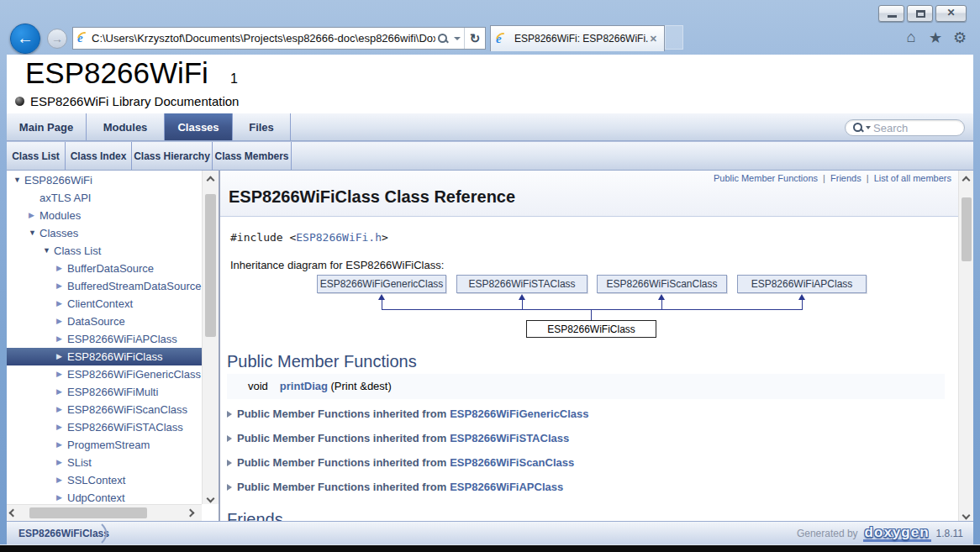  What do you see at coordinates (506, 487) in the screenshot?
I see `inherited-class-link: ESP8266WiFiAPClass` at bounding box center [506, 487].